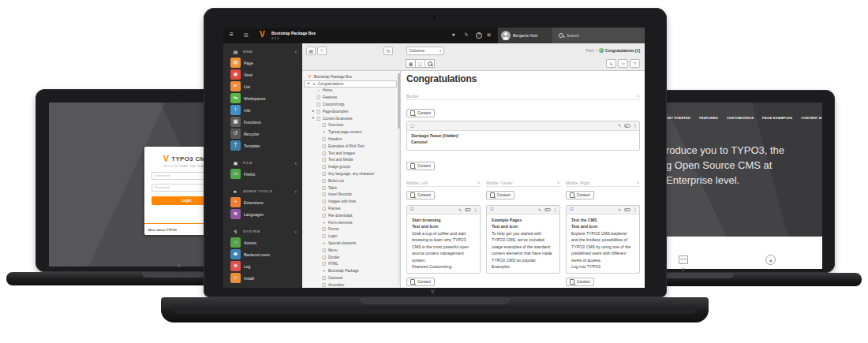 Image resolution: width=868 pixels, height=343 pixels. I want to click on module-menu-item: ⇆ Workspaces, so click(263, 98).